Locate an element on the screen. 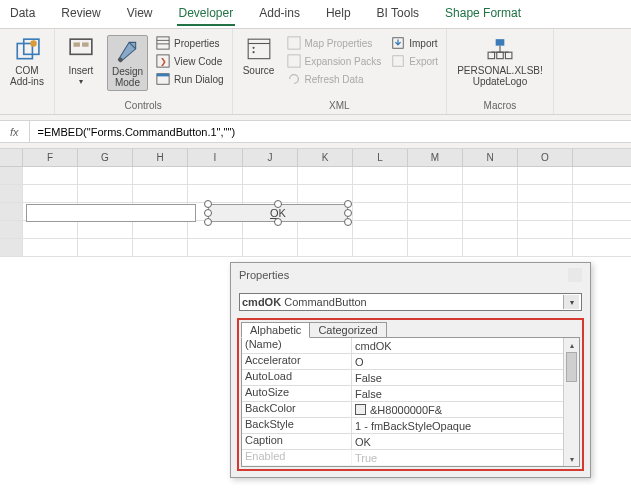  com-addins-button: COM Add-ins is located at coordinates (27, 62).